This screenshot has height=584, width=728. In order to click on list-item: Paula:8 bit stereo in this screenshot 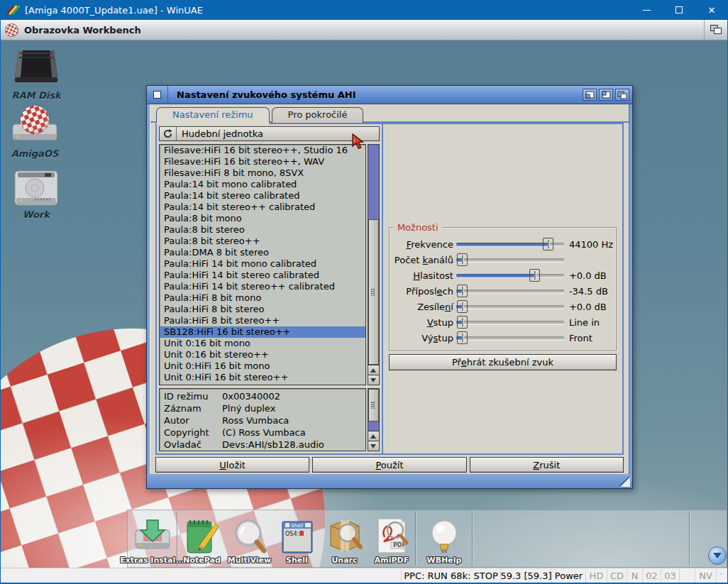, I will do `click(263, 230)`.